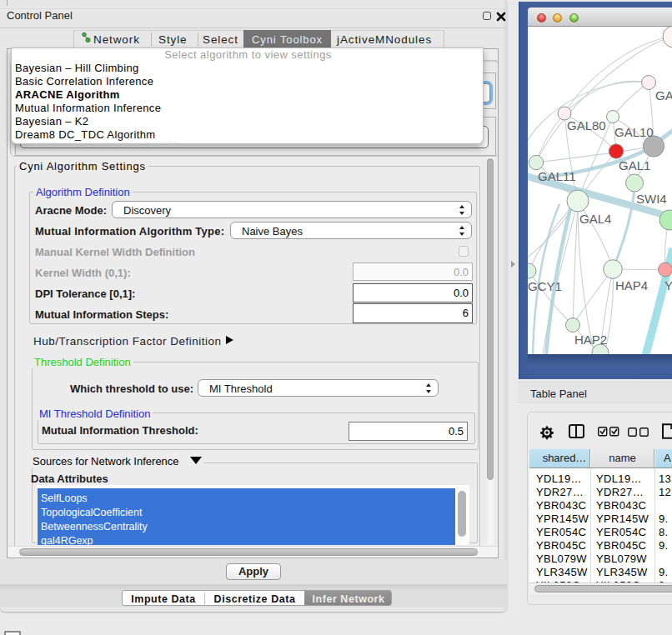 This screenshot has width=672, height=635. What do you see at coordinates (590, 340) in the screenshot?
I see `svg-text: HAP2` at bounding box center [590, 340].